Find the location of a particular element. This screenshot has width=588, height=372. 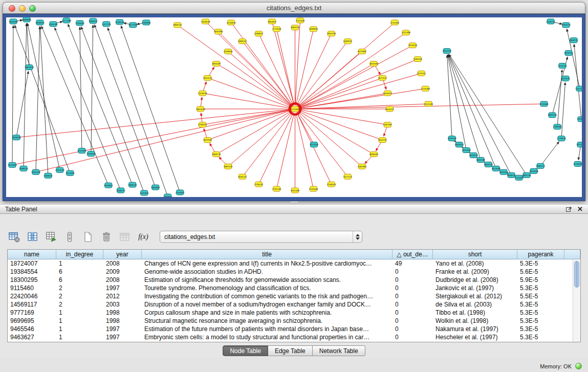

table-cell: 6 is located at coordinates (80, 272).